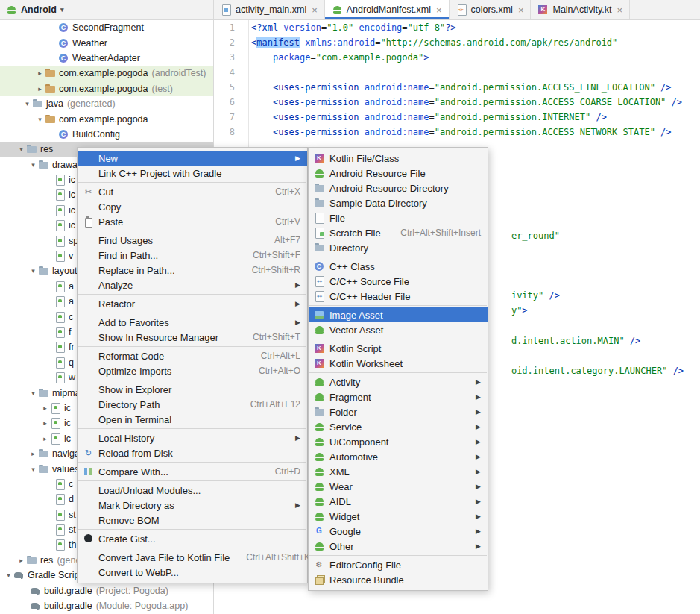  I want to click on menu-item: C/C++ Header File, so click(398, 296).